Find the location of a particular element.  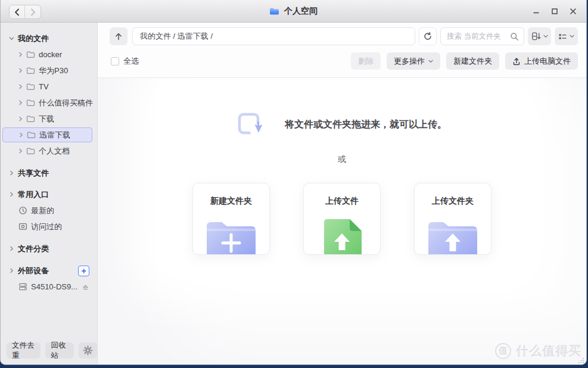

sidebar-item-my-files: 我的文件 is located at coordinates (49, 38).